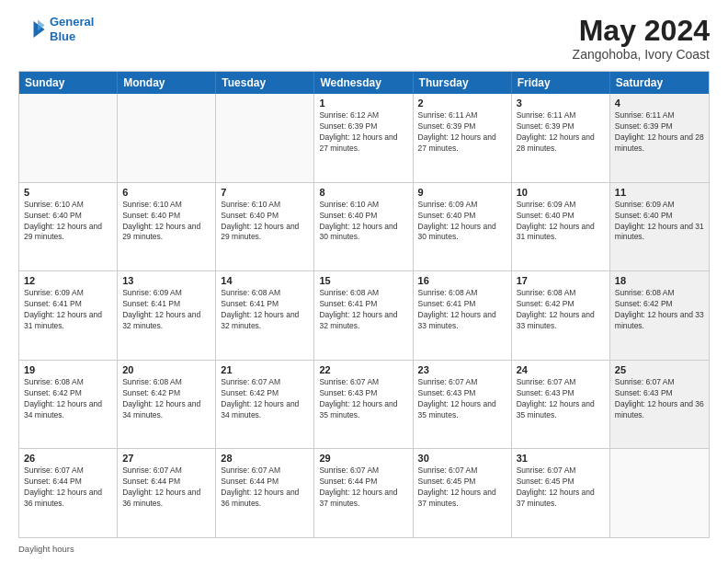  Describe the element at coordinates (660, 316) in the screenshot. I see `cal-day-18: 18Sunrise: 6:08 AMSunset: 6:42 PMDayligh…` at that location.